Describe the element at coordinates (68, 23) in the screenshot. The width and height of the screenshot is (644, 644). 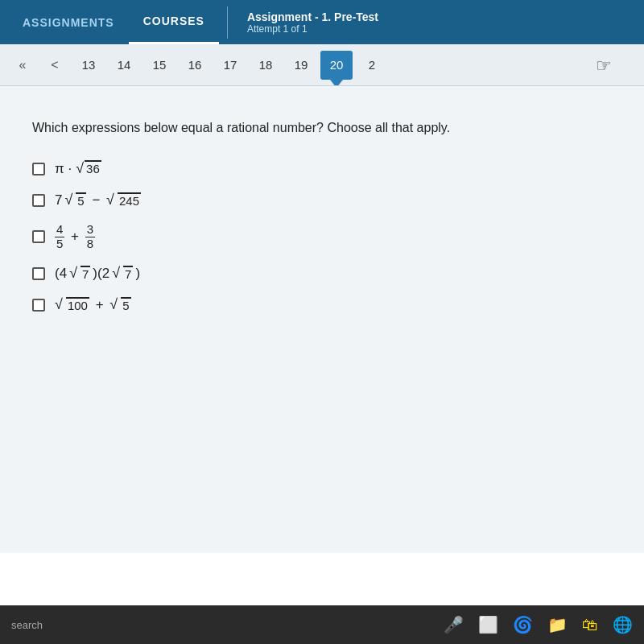
I see `nav-assignments: ASSIGNMENTS` at that location.